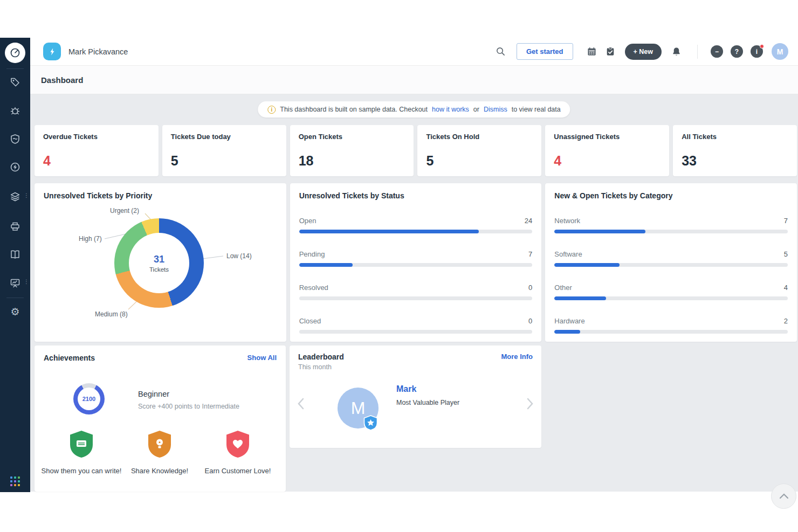 This screenshot has width=798, height=532. I want to click on badge-love: Earn Customer Love!, so click(238, 453).